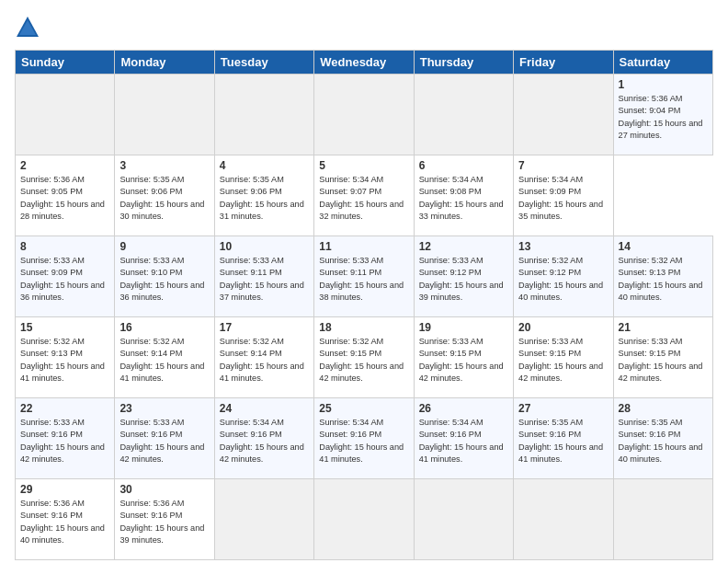 This screenshot has width=728, height=563. Describe the element at coordinates (65, 277) in the screenshot. I see `calendar-cell-day-8: 8Sunrise: 5:33 AMSunset: 9:09 PMDaylight…` at that location.